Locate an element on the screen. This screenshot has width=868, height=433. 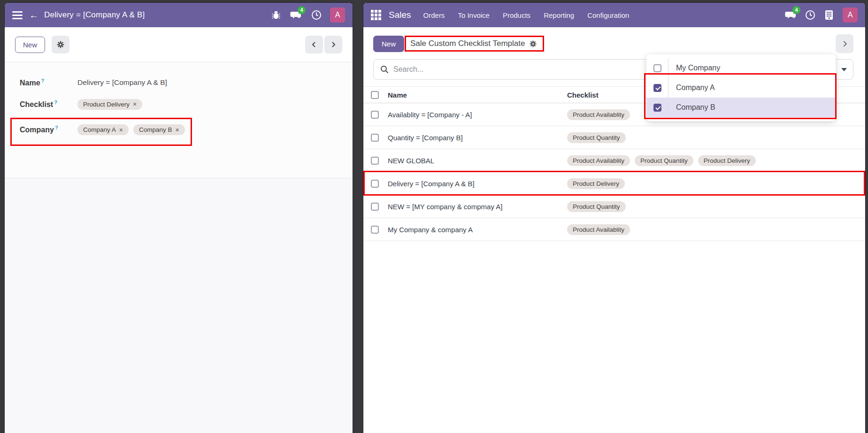
table-row: NEW GLOBAL Product AvailablityProduct Qu… is located at coordinates (614, 160).